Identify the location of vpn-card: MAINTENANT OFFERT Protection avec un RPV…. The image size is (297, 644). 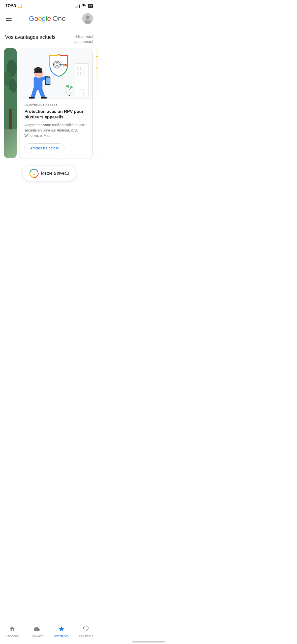
(56, 103).